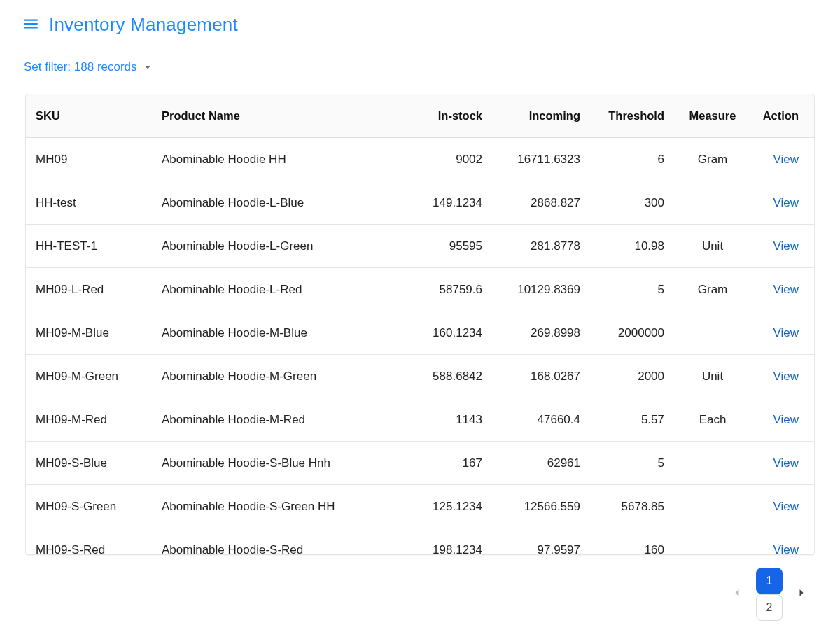 Image resolution: width=840 pixels, height=630 pixels. What do you see at coordinates (447, 246) in the screenshot?
I see `cell-in-stock: 95595` at bounding box center [447, 246].